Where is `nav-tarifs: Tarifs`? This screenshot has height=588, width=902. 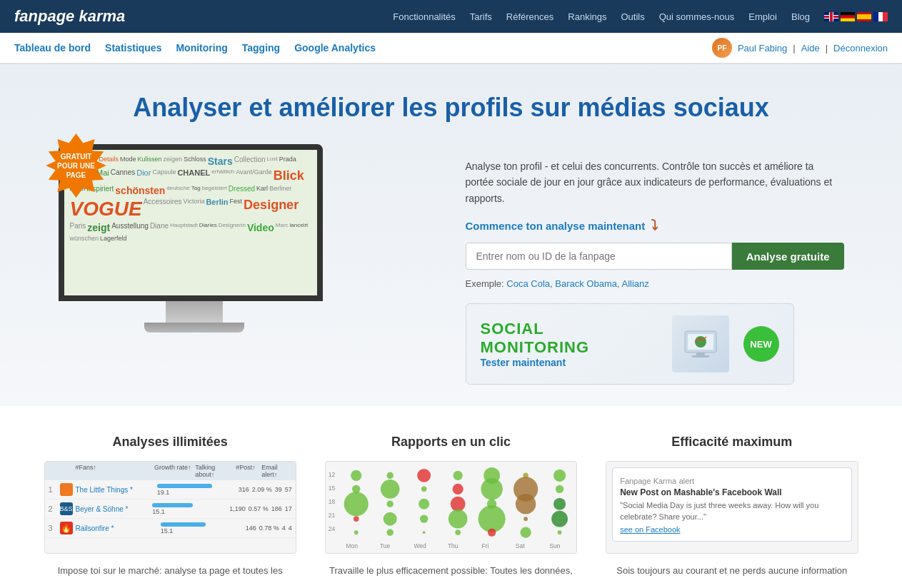 nav-tarifs: Tarifs is located at coordinates (481, 17).